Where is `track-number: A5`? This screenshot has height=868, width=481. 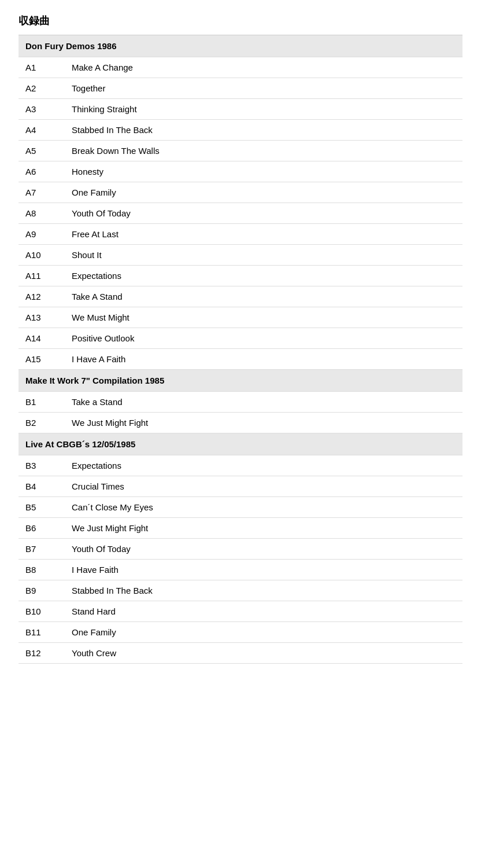 track-number: A5 is located at coordinates (42, 151).